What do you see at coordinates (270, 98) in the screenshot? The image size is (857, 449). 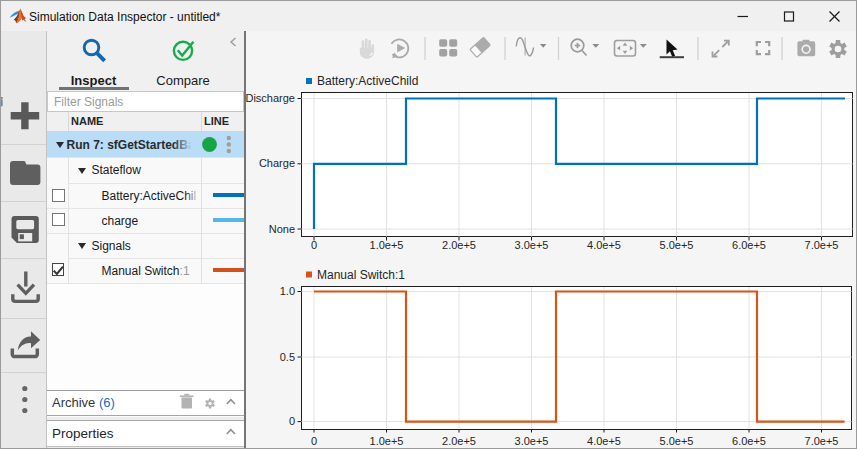 I see `svg-text: Discharge` at bounding box center [270, 98].